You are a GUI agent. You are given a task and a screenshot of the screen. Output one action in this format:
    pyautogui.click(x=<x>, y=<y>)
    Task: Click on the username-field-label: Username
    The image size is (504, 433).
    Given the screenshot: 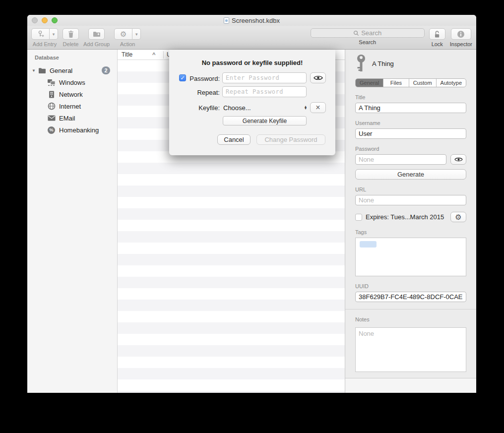 What is the action you would take?
    pyautogui.click(x=411, y=123)
    